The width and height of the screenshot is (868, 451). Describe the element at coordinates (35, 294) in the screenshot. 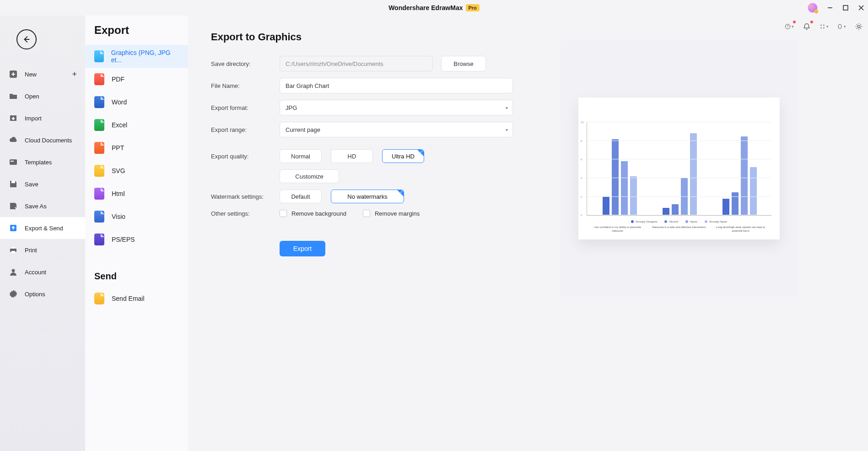

I see `nav-label: Options` at that location.